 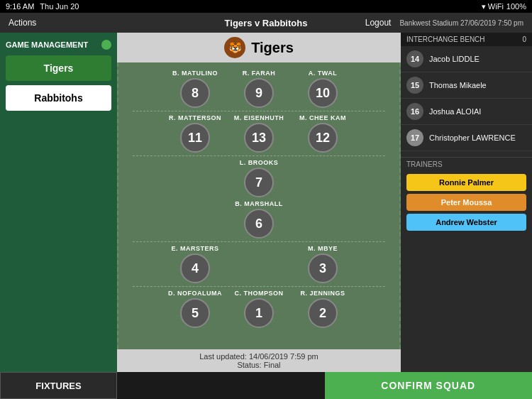 What do you see at coordinates (454, 59) in the screenshot?
I see `bench-name-14: Jacob LIDDLE` at bounding box center [454, 59].